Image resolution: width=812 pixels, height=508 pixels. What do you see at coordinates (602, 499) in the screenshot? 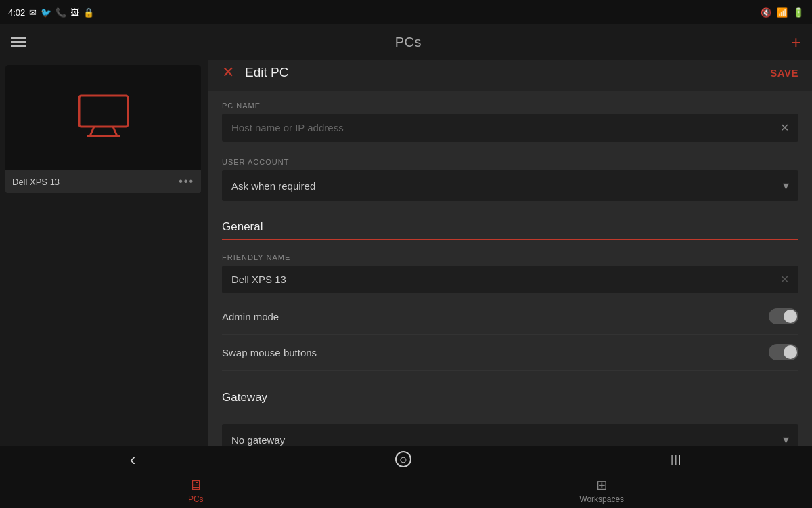
I see `workspaces-tab-label: Workspaces` at bounding box center [602, 499].